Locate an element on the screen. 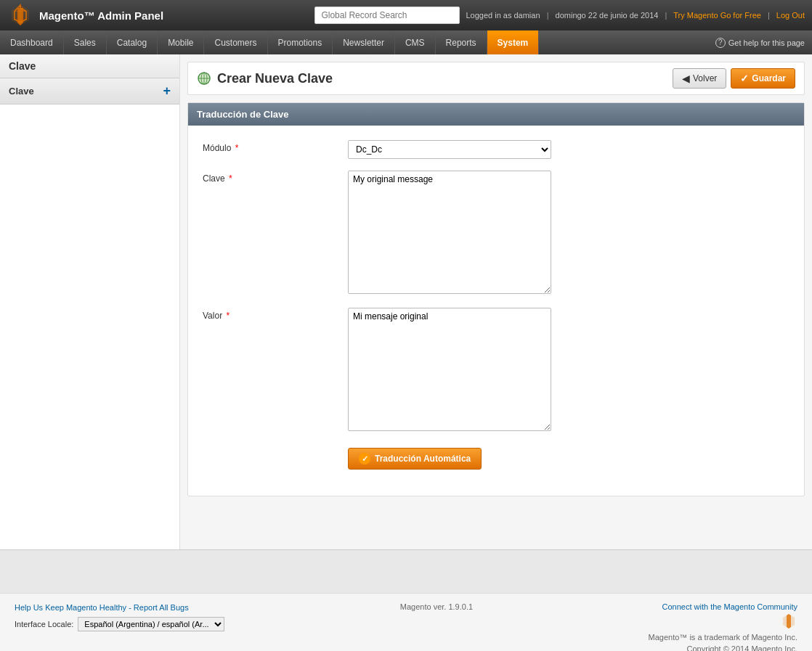  nav-item-sales: Sales is located at coordinates (86, 42).